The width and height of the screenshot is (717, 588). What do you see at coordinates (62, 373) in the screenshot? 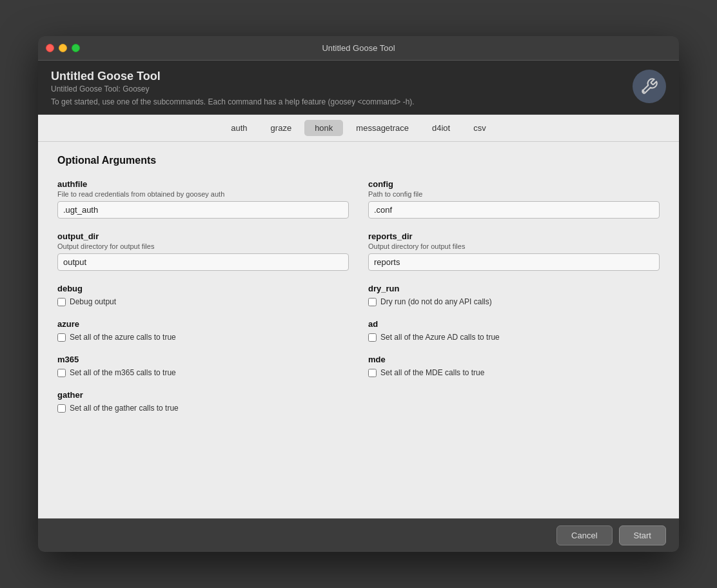
I see `m365-checkbox` at bounding box center [62, 373].